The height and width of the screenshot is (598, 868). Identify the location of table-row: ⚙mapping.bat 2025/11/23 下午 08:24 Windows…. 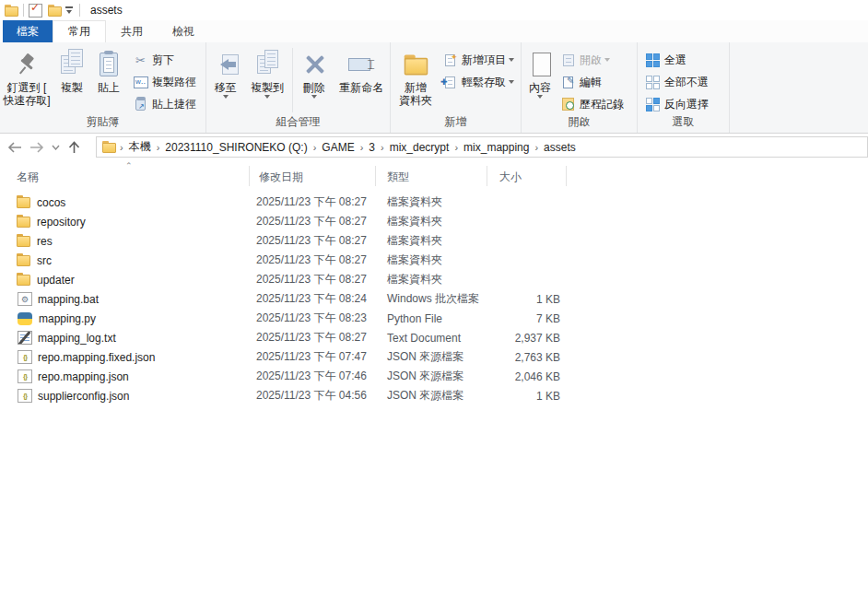
(434, 299).